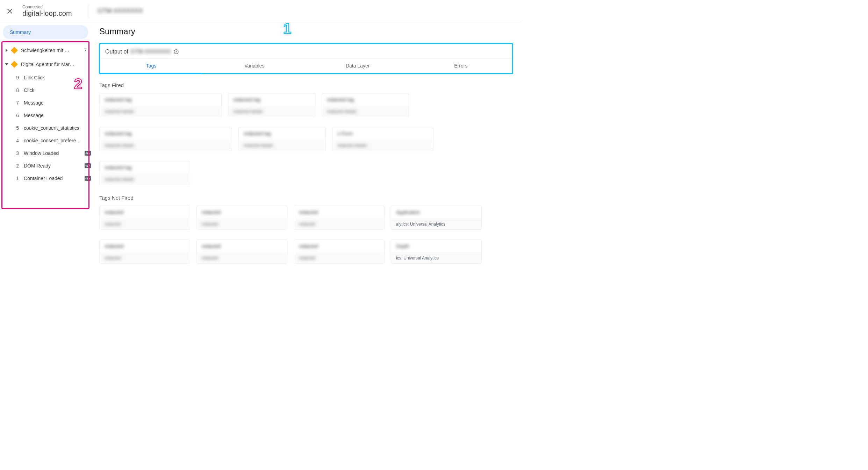 This screenshot has height=470, width=868. What do you see at coordinates (436, 252) in the screenshot?
I see `tag-card: Depthics: Universal Analytics` at bounding box center [436, 252].